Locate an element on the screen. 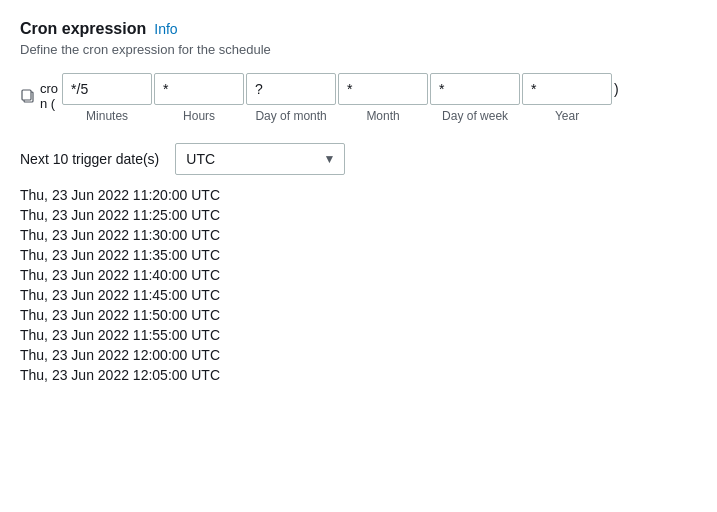 This screenshot has height=512, width=717. cron-input-hours is located at coordinates (199, 89).